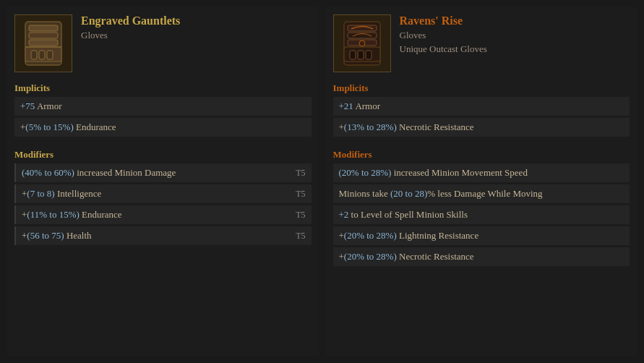 The width and height of the screenshot is (644, 363). I want to click on right-modifier-2: +2 to Level of Spell Minion Skills, so click(481, 215).